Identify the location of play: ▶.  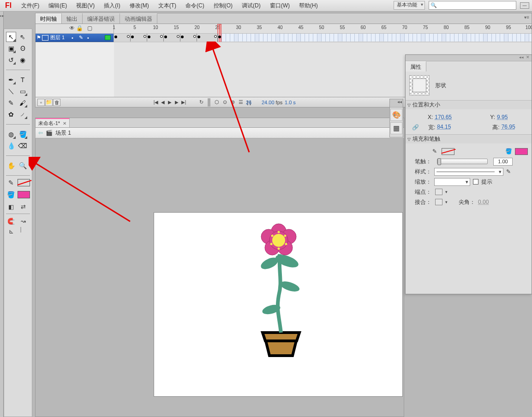
(170, 102).